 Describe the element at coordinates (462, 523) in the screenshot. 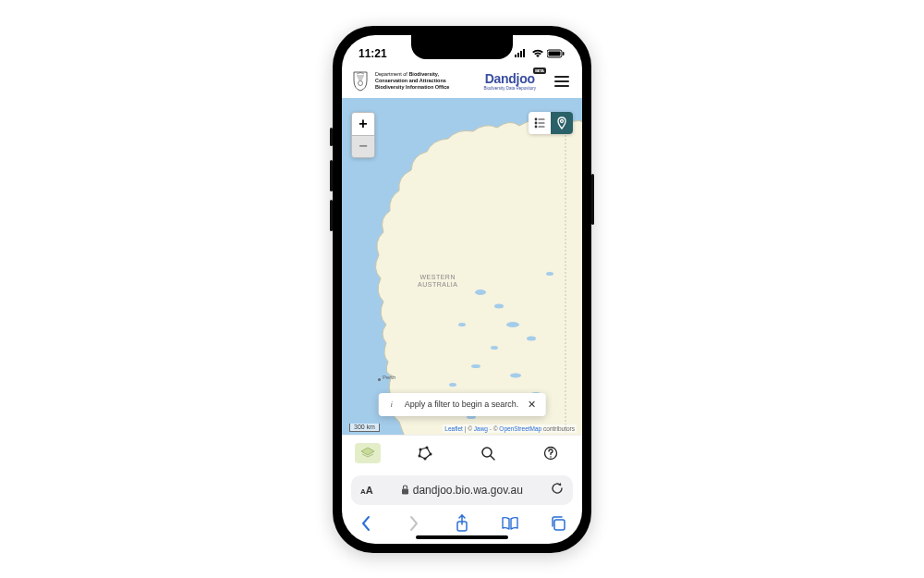

I see `share-button` at that location.